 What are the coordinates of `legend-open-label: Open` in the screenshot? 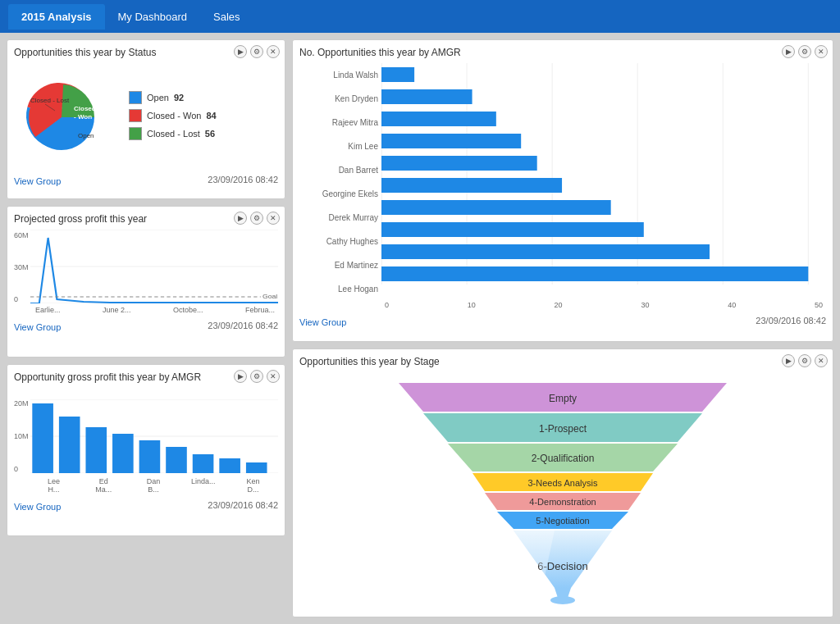 It's located at (158, 98).